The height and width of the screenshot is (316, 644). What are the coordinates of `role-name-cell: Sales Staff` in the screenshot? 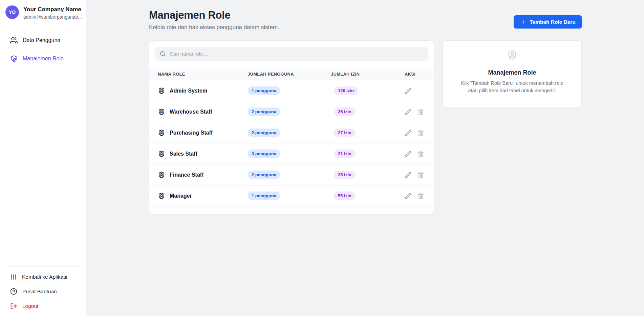 It's located at (202, 154).